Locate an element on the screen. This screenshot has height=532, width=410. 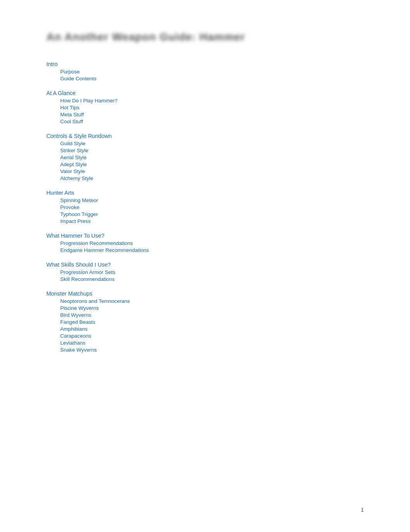
page-number: 1 is located at coordinates (362, 510).